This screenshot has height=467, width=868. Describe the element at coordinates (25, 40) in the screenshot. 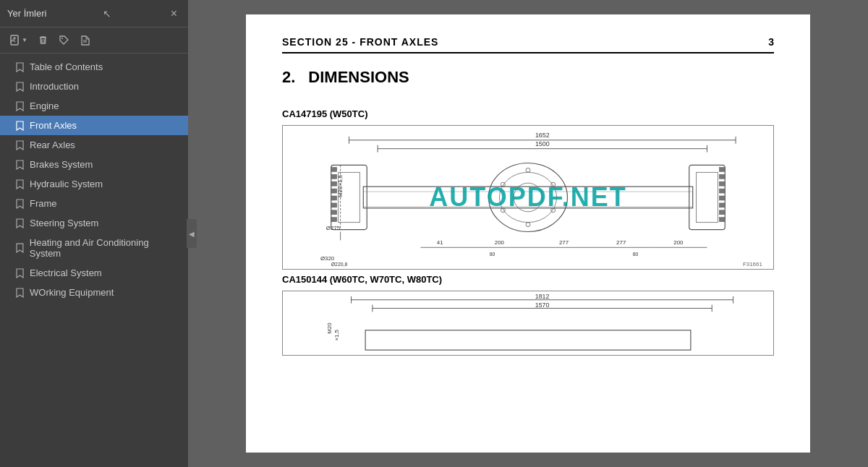

I see `dropdown-arrow: ▼` at that location.